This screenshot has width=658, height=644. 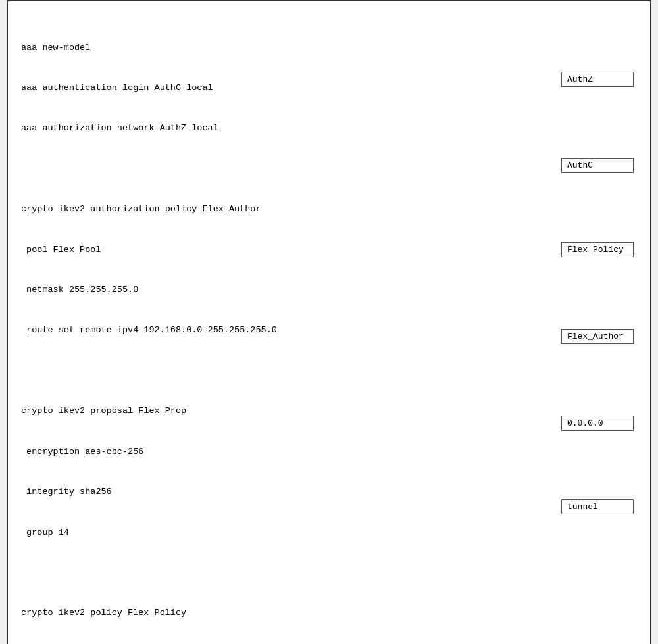 I want to click on sidebar-label-tunnel: tunnel, so click(x=597, y=507).